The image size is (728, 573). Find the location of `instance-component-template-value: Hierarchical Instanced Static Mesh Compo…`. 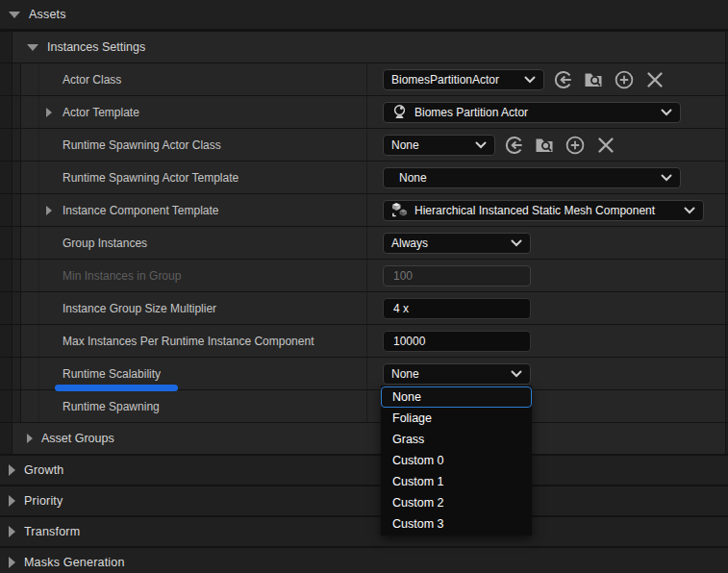

instance-component-template-value: Hierarchical Instanced Static Mesh Compo… is located at coordinates (535, 211).